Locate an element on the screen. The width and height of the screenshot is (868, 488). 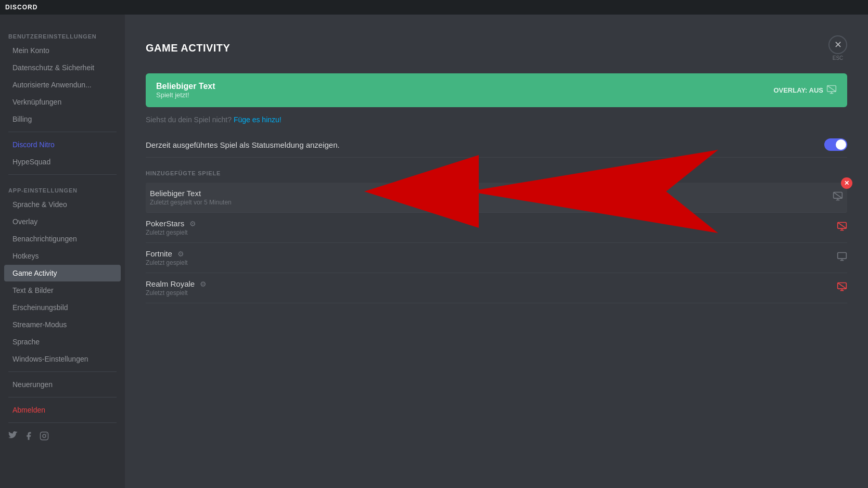
monitor-off-icon-beliebiger is located at coordinates (838, 198).